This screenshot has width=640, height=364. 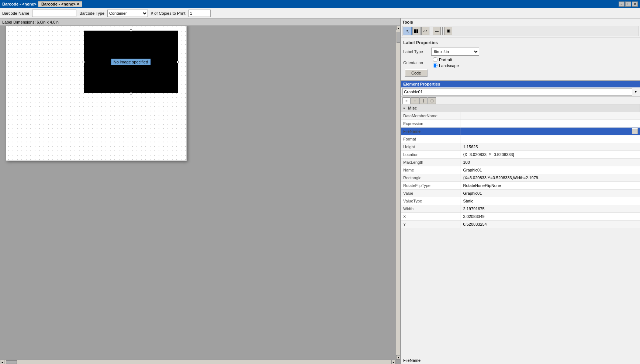 I want to click on prop-input-format, so click(x=550, y=139).